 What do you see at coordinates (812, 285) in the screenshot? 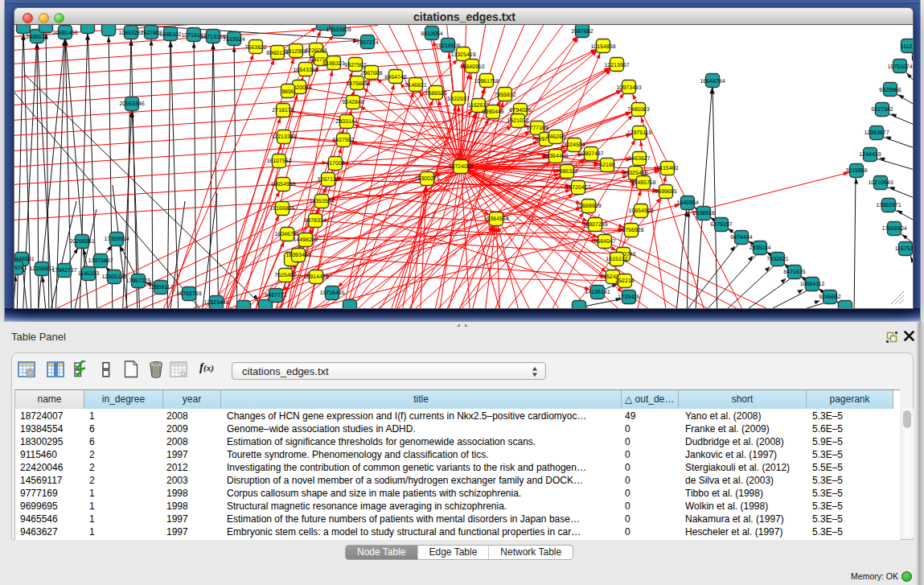
I see `svg-text: 10654112` at bounding box center [812, 285].